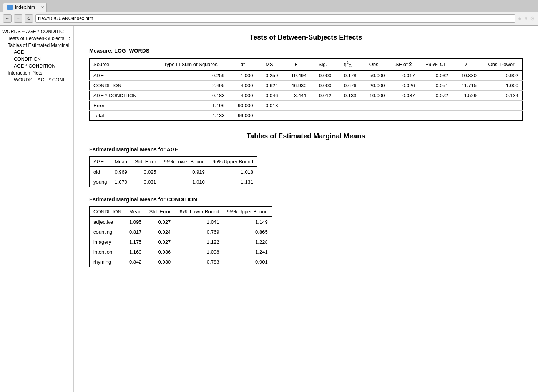  What do you see at coordinates (269, 75) in the screenshot?
I see `cell-ms: 0.259` at bounding box center [269, 75].